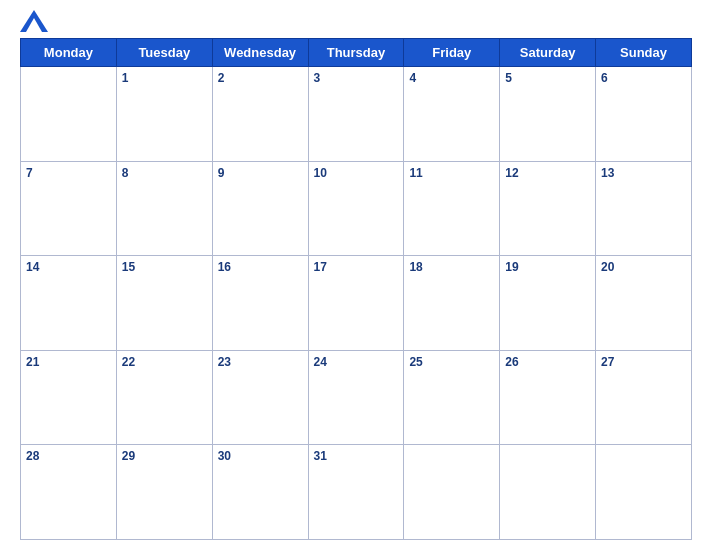  What do you see at coordinates (416, 362) in the screenshot?
I see `day-number: 25` at bounding box center [416, 362].